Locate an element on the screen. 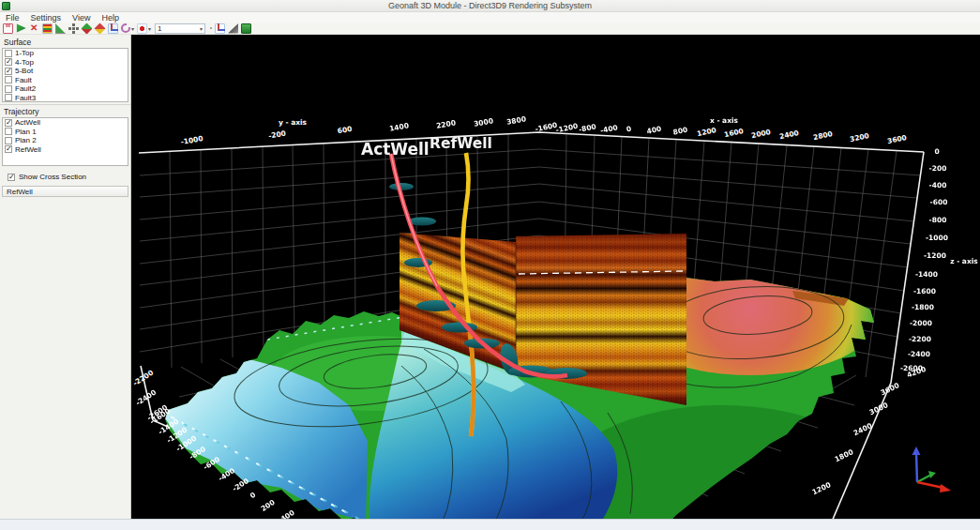 This screenshot has height=530, width=980. trajectory-item-label: RefWell is located at coordinates (28, 150).